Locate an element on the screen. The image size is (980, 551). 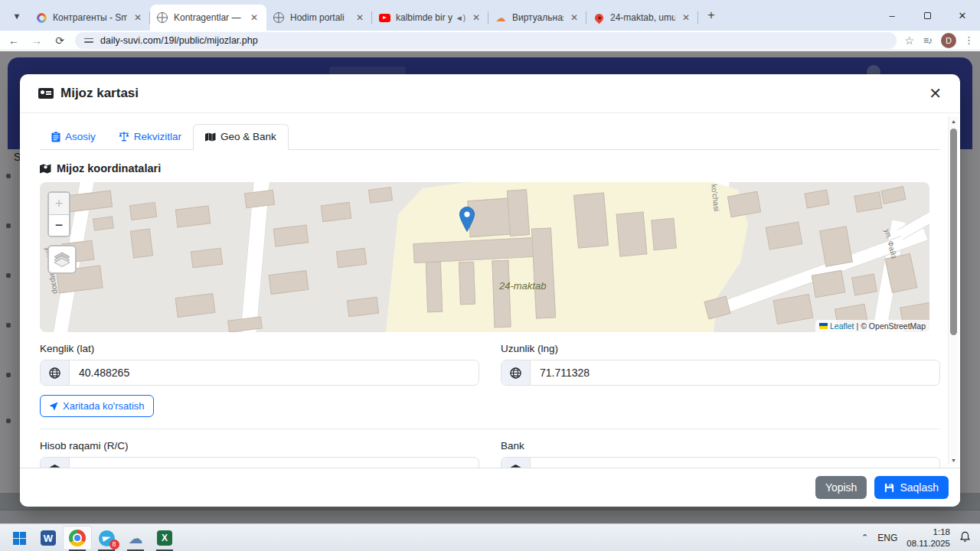
tab-asosiy: Asosiy is located at coordinates (74, 137).